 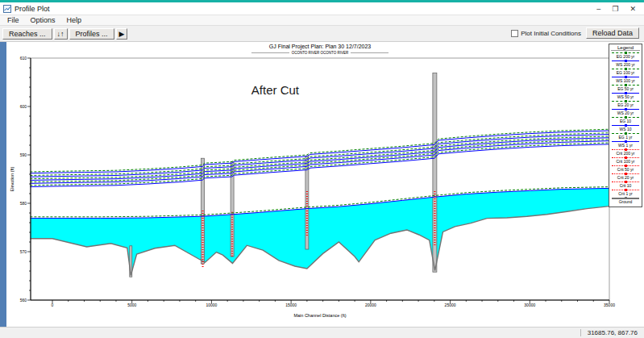 What do you see at coordinates (633, 9) in the screenshot?
I see `close-button: ✕` at bounding box center [633, 9].